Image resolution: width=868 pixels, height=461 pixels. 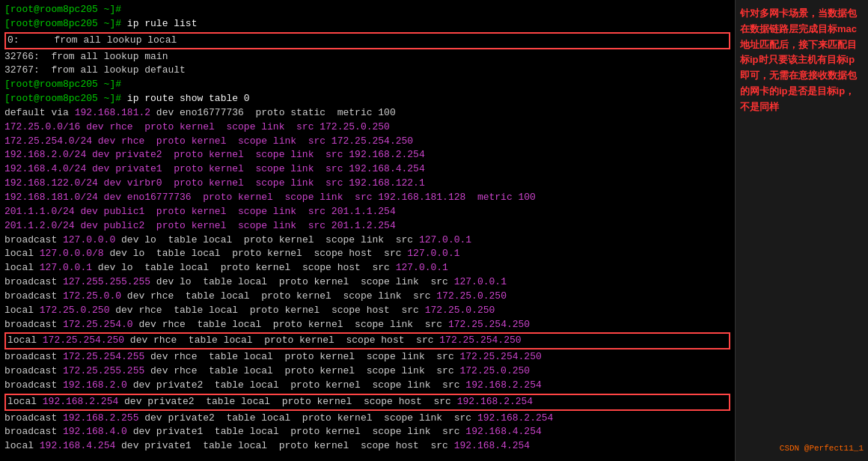 I want to click on terminal-line: broadcast 192.168.2.255 dev private2 tab…, so click(x=367, y=419).